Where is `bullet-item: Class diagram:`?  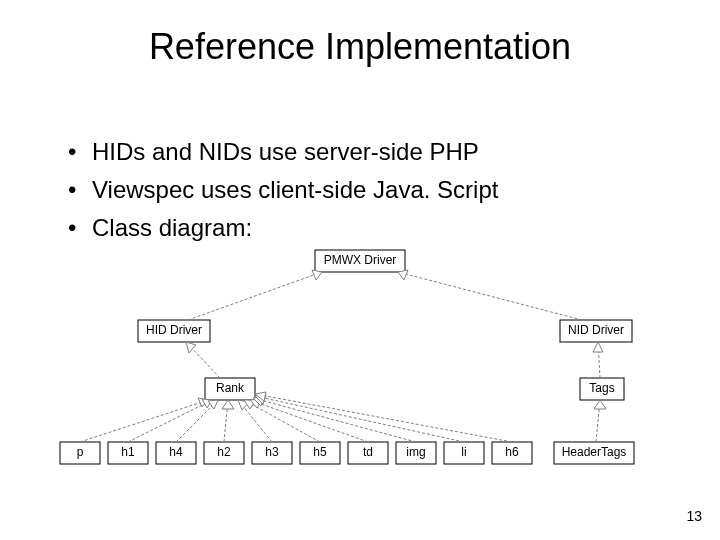
bullet-item: Class diagram: is located at coordinates (283, 228).